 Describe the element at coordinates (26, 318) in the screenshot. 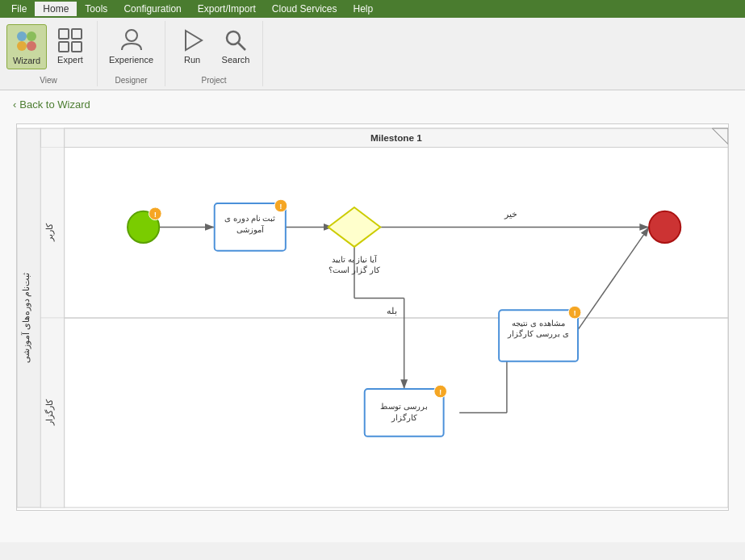

I see `pool-label: ثبت‌نام دوره‌های آموزشی` at that location.